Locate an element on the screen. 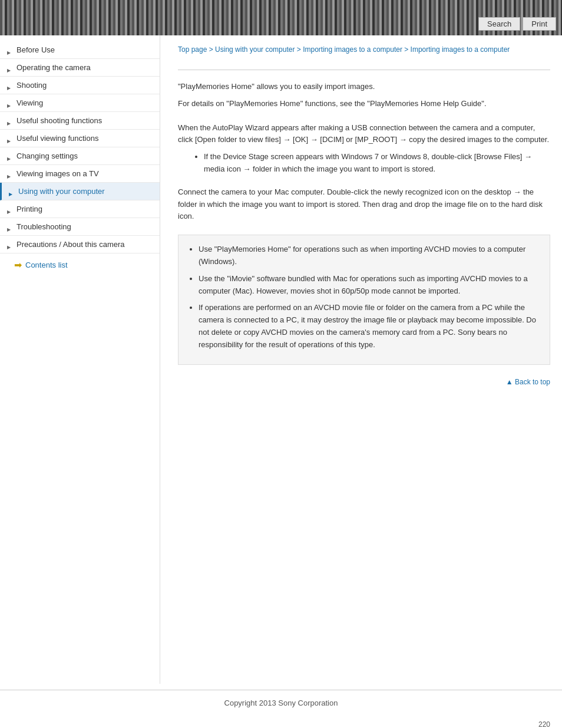 The width and height of the screenshot is (562, 728). sidebar-label-shooting: Shooting is located at coordinates (32, 85).